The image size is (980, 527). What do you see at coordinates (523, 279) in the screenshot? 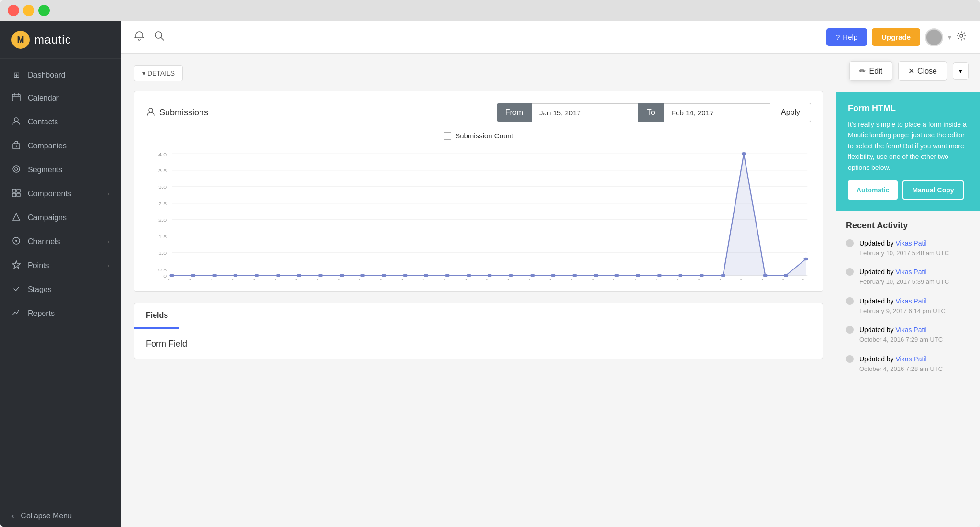
I see `svg-text: Feb 1, 17` at bounding box center [523, 279].